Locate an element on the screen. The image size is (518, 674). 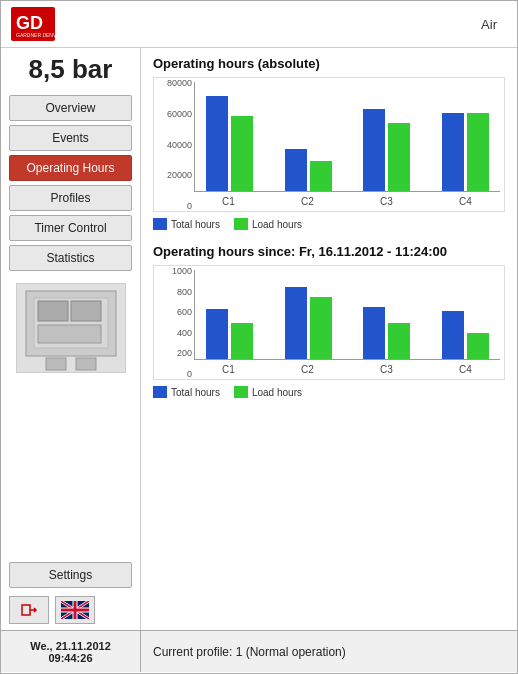
legend2-blue-box is located at coordinates (160, 392).